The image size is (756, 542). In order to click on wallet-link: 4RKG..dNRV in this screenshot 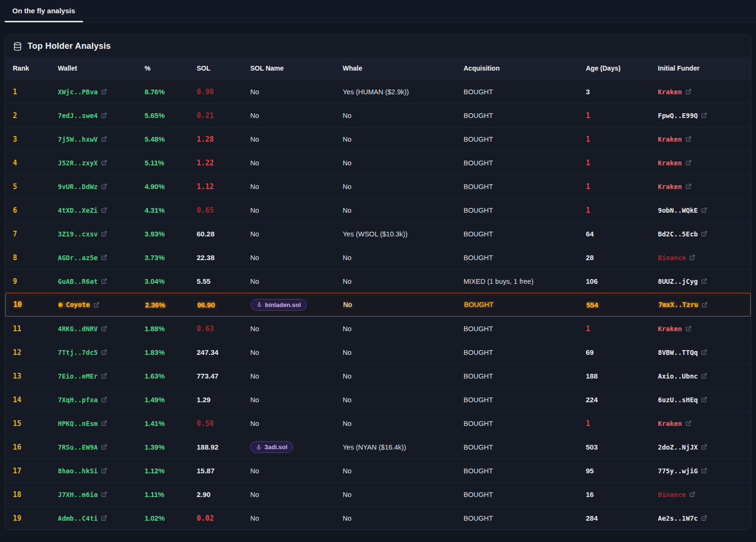, I will do `click(101, 329)`.